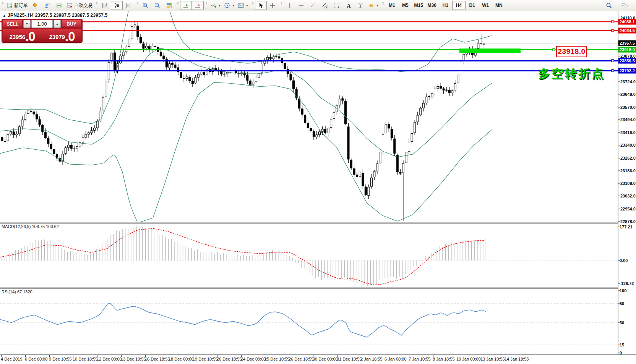 The width and height of the screenshot is (636, 364). I want to click on zoom-out-icon, so click(157, 5).